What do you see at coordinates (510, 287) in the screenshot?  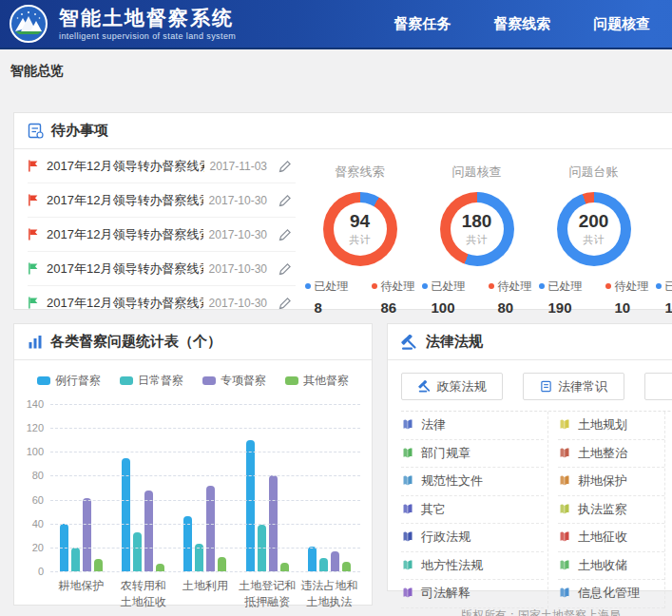 I see `donut-legend-label: 待处理` at bounding box center [510, 287].